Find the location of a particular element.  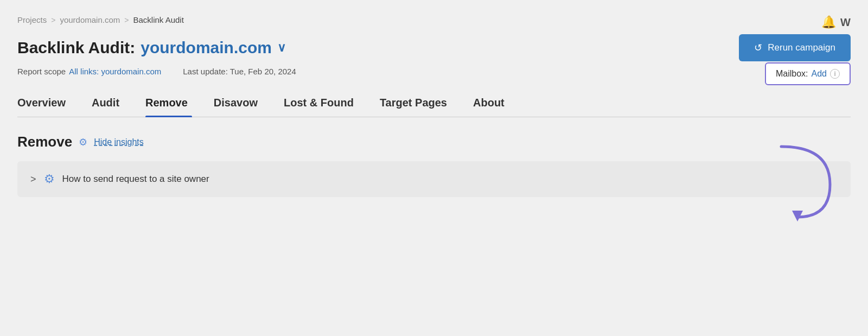

breadcrumb-projects: Projects is located at coordinates (32, 20).